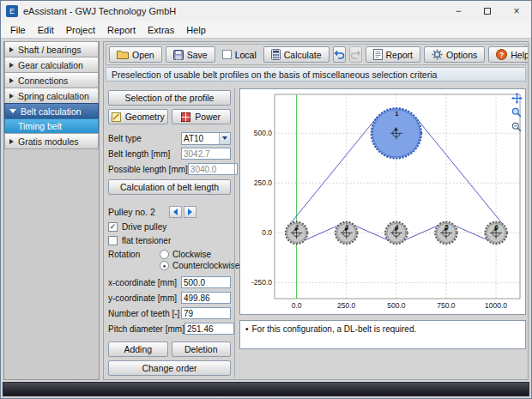  I want to click on floppy-save-icon, so click(178, 55).